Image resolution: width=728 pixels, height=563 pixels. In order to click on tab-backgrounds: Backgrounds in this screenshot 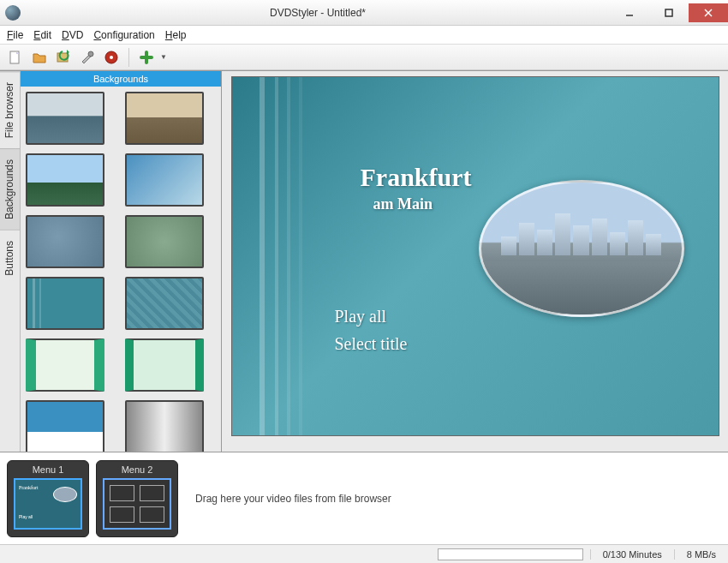, I will do `click(10, 189)`.